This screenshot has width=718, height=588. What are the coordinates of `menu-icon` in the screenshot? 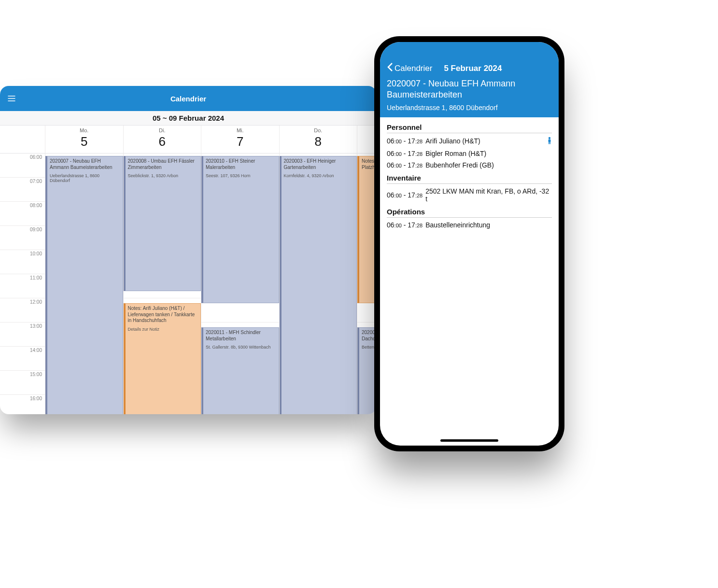 It's located at (12, 98).